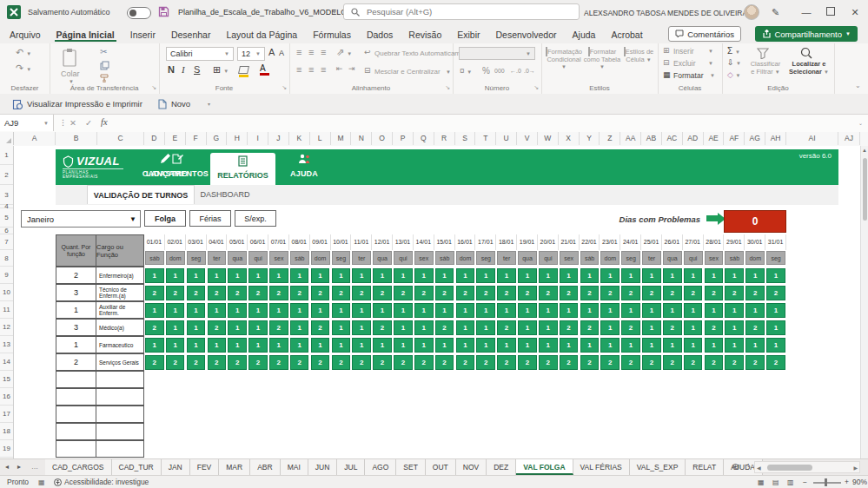 The height and width of the screenshot is (488, 868). I want to click on comments-button: Comentários, so click(705, 34).